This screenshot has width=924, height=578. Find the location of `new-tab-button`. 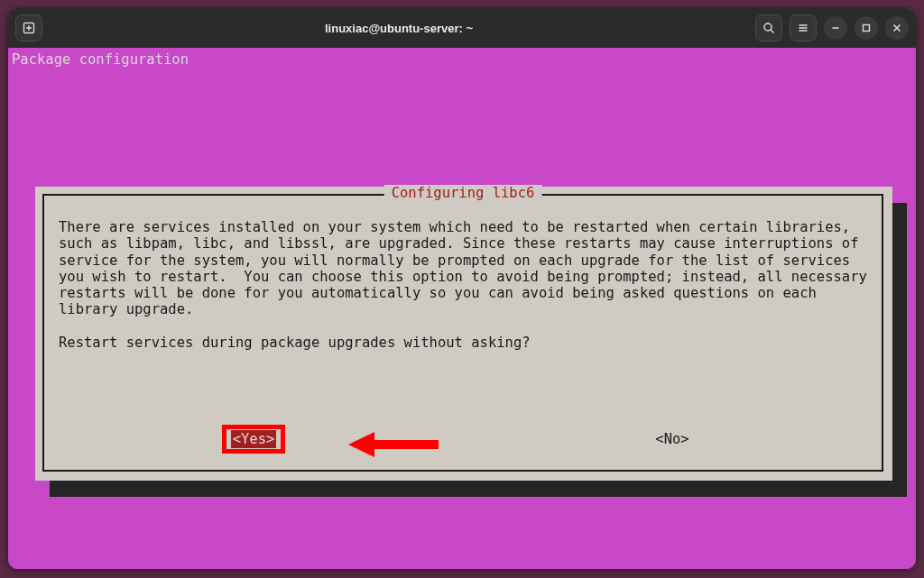

new-tab-button is located at coordinates (29, 28).